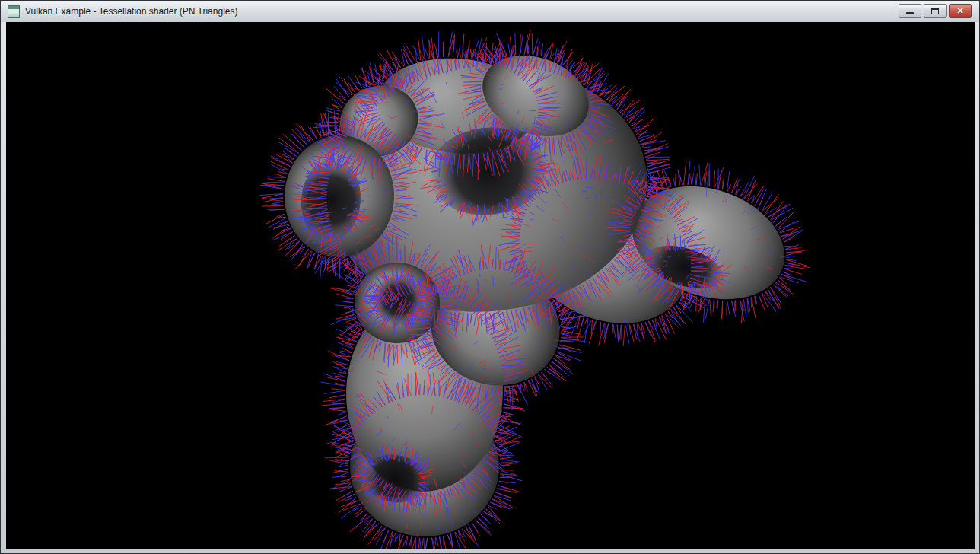  Describe the element at coordinates (935, 11) in the screenshot. I see `maximize-icon` at that location.